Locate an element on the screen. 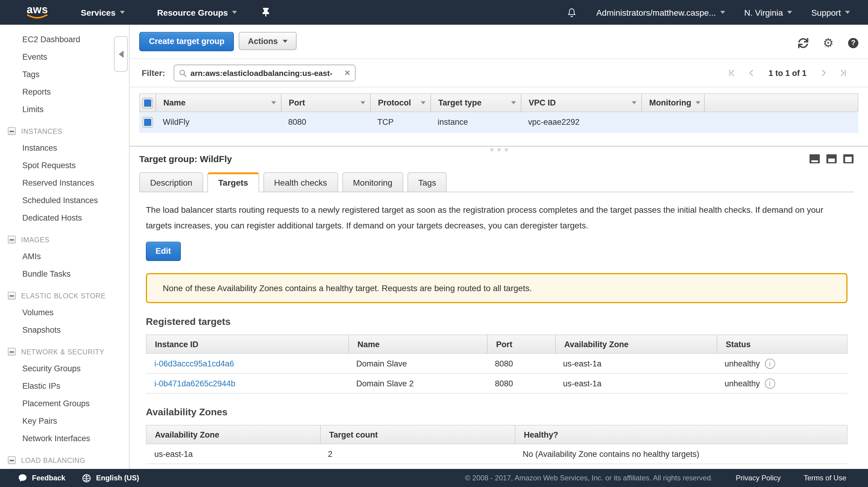 The width and height of the screenshot is (868, 487). sidebar-item-events: Events is located at coordinates (65, 57).